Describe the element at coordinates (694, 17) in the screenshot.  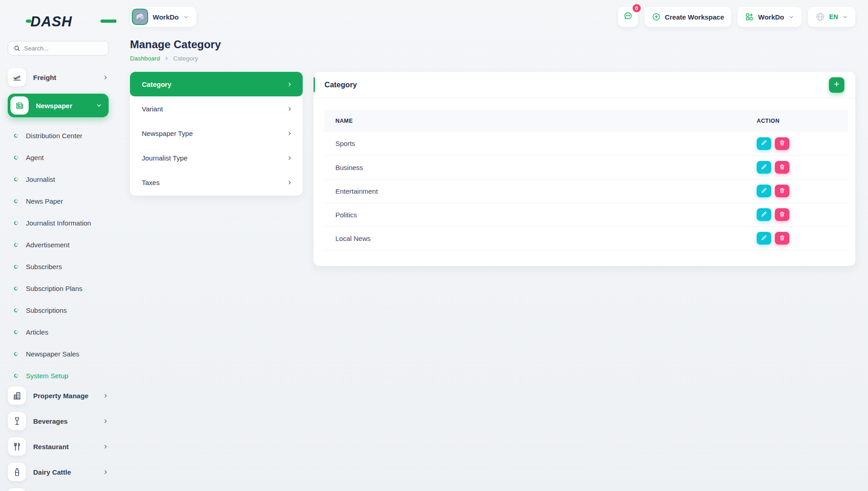
I see `create-workspace-label: Create Workspace` at that location.